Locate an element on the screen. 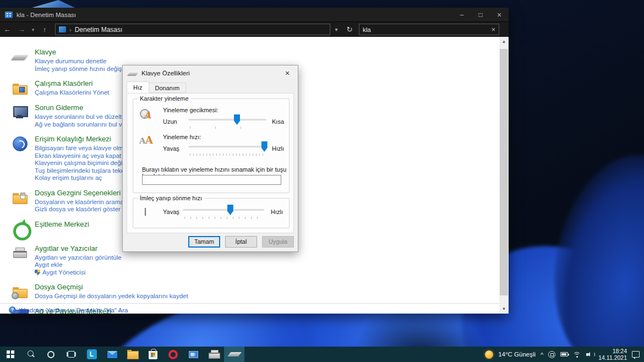 The width and height of the screenshot is (644, 362). cortana-button is located at coordinates (51, 354).